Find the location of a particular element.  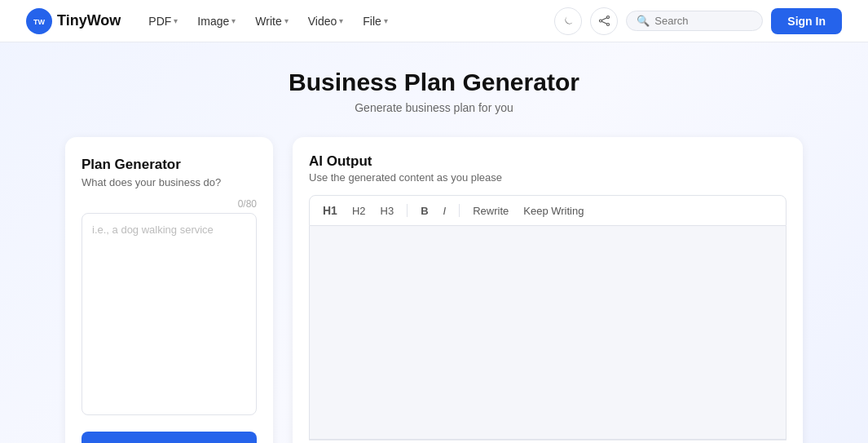

toolbar-h3-button: H3 is located at coordinates (388, 210).